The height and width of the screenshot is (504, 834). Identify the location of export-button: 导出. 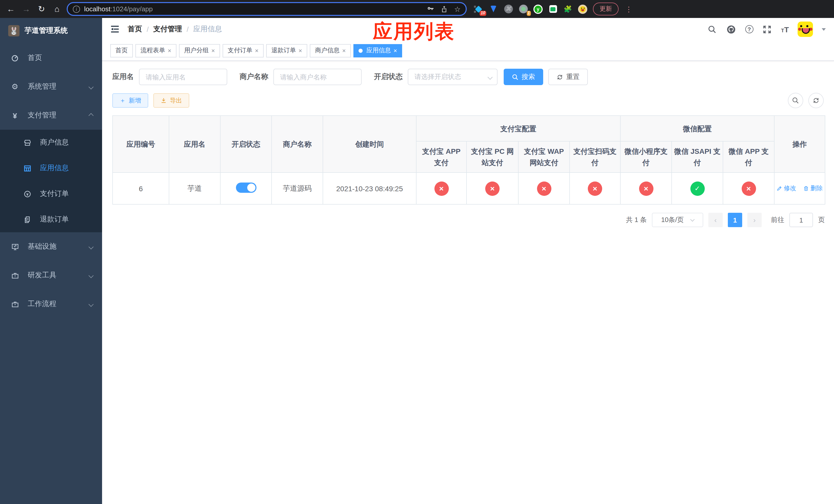
(171, 100).